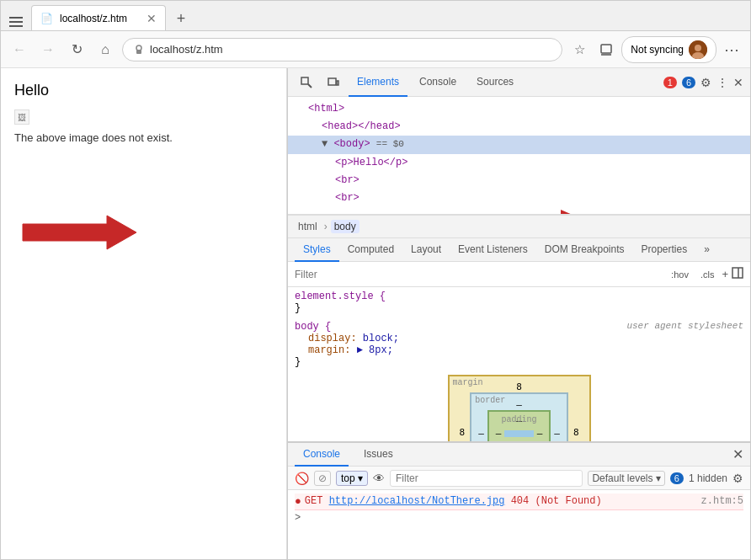 The height and width of the screenshot is (560, 751). I want to click on home-button: ⌂, so click(105, 50).